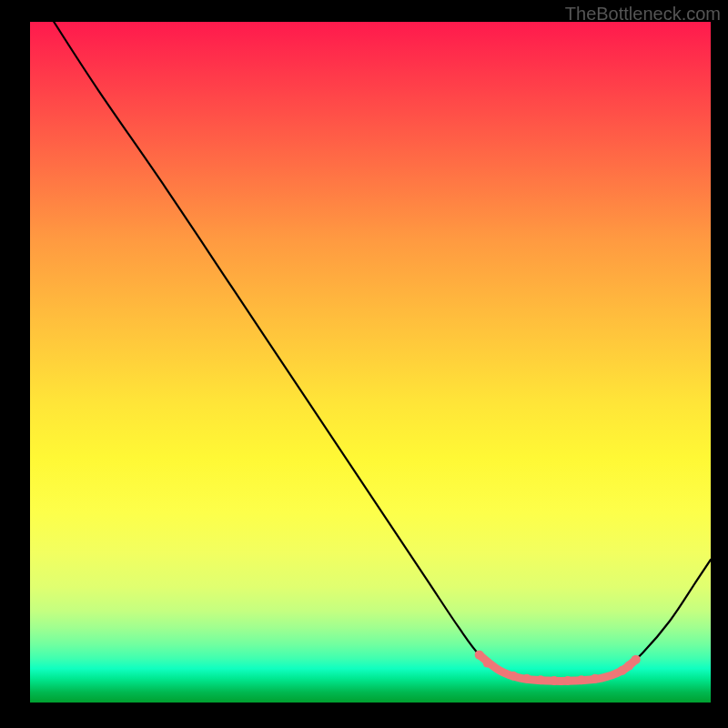 The width and height of the screenshot is (728, 728). Describe the element at coordinates (558, 668) in the screenshot. I see `highlight-band` at that location.